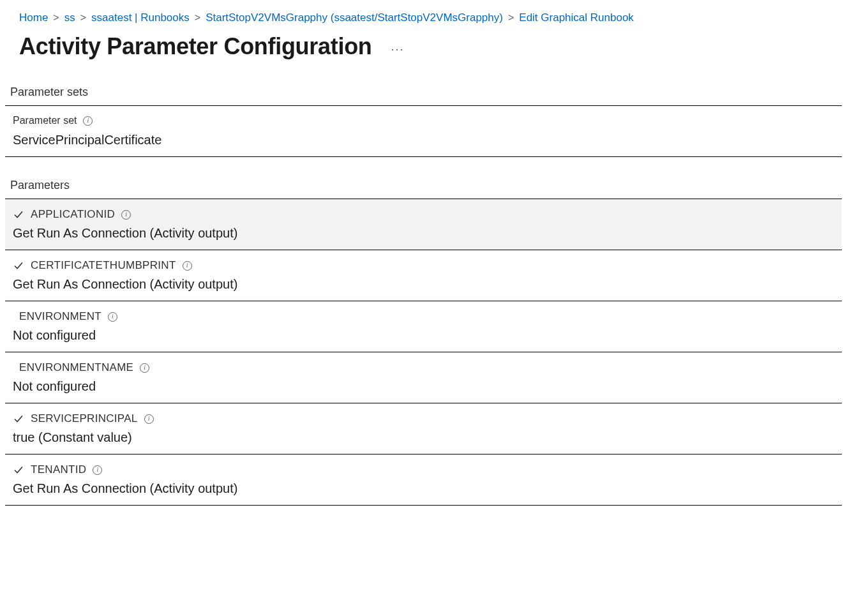 This screenshot has height=616, width=847. Describe the element at coordinates (424, 266) in the screenshot. I see `parameter-name-row: CERTIFICATETHUMBPRINTi` at that location.